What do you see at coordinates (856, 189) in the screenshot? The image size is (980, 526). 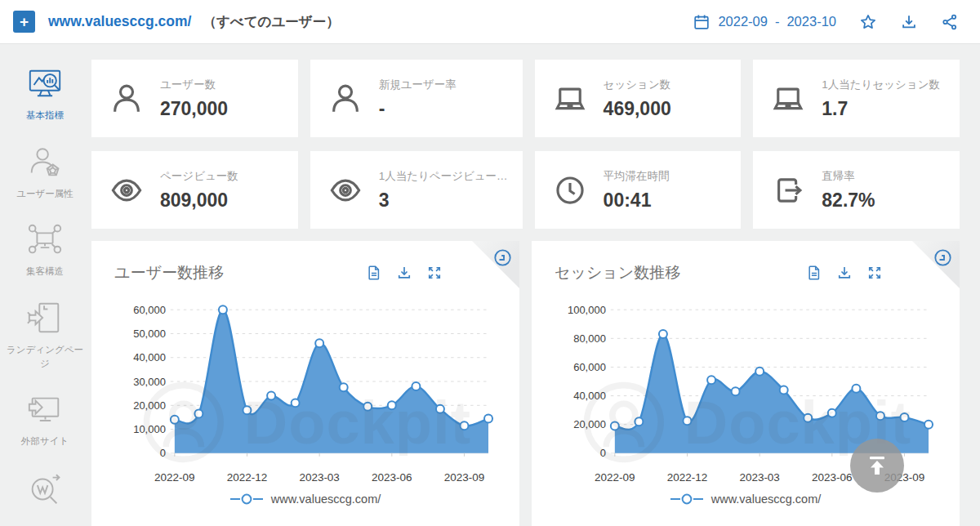 I see `kpi-card-bounce-rate: 直帰率 82.7%` at bounding box center [856, 189].